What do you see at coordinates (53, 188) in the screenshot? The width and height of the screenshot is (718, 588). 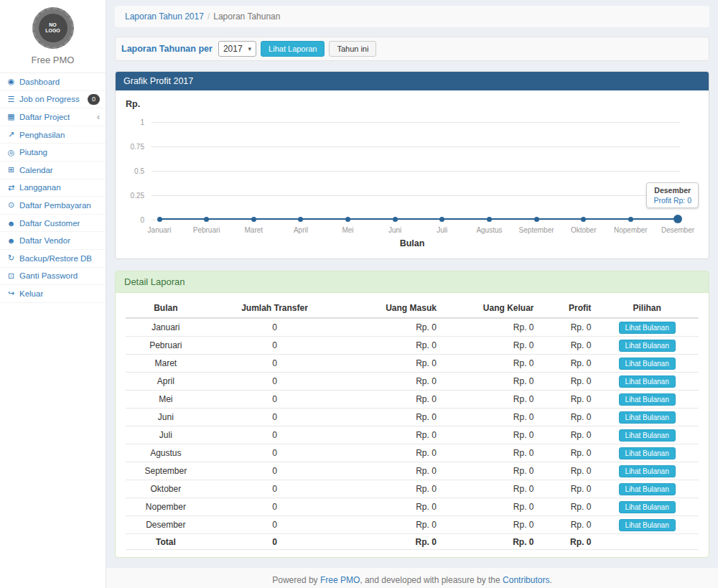 I see `sidebar-item-langganan: ⇄Langganan` at bounding box center [53, 188].